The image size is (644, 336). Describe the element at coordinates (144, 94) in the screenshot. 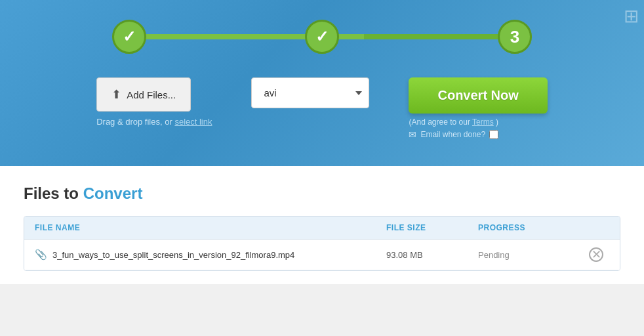

I see `add-files-button: ⬆ Add Files...` at that location.